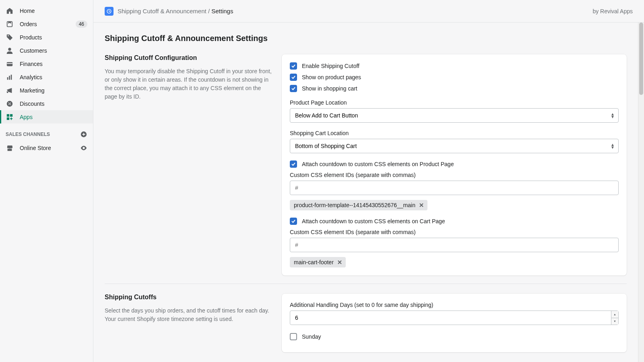  I want to click on breadcrumb-current: Settings, so click(222, 11).